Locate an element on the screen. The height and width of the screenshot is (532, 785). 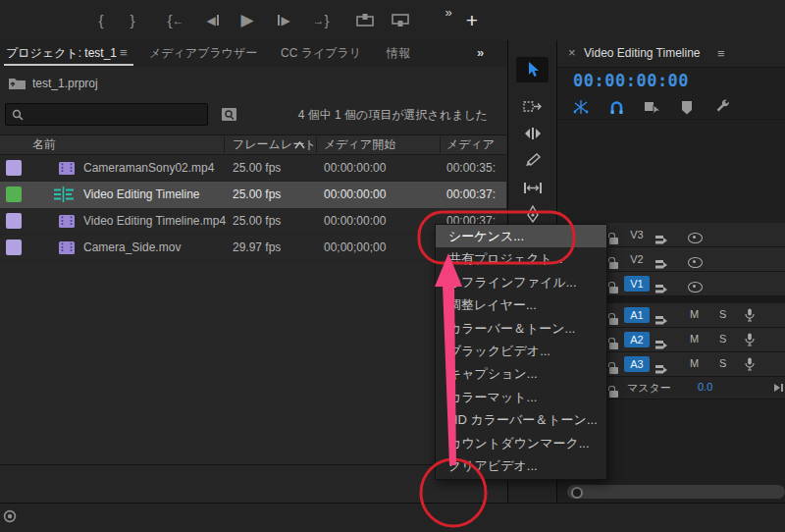
asset-row: Camera_Side.mov 29.97 fps 00;00;00;00 is located at coordinates (253, 247).